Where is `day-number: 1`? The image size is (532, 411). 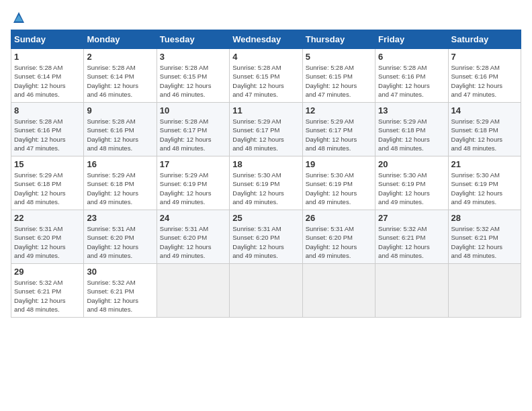
day-number: 1 is located at coordinates (47, 56).